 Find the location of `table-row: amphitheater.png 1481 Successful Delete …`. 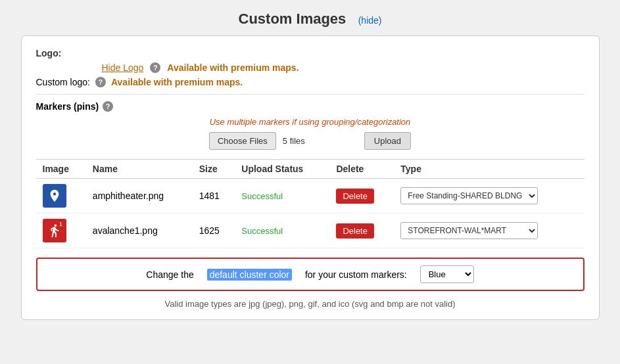

table-row: amphitheater.png 1481 Successful Delete … is located at coordinates (310, 196).